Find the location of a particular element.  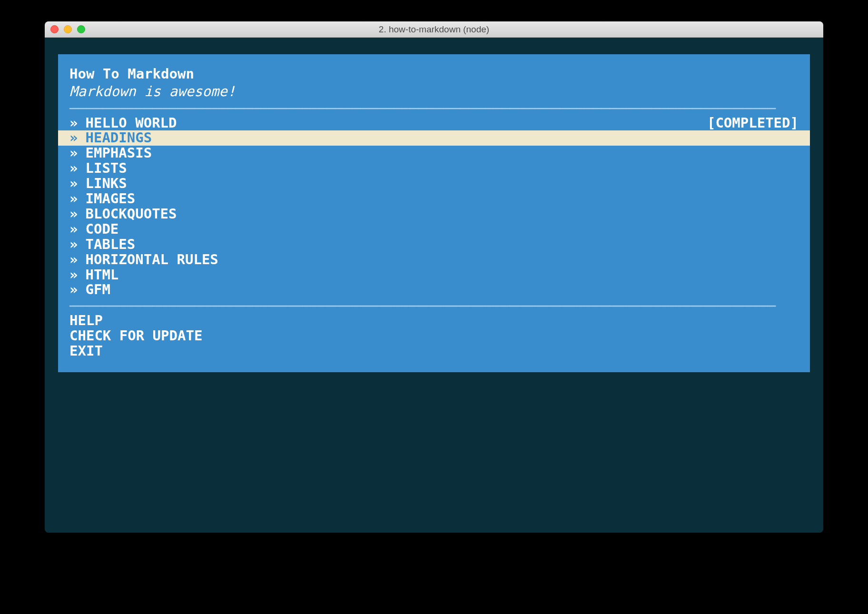

menu-item-blockquotes: »BLOCKQUOTES is located at coordinates (434, 214).